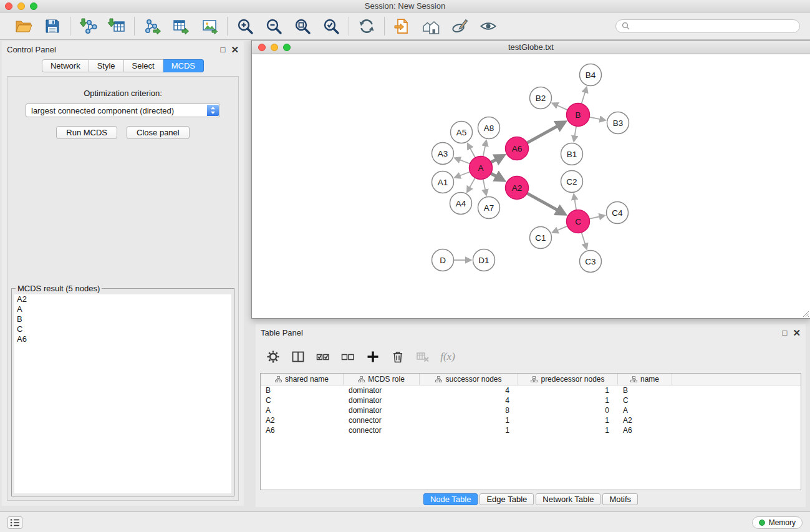 The width and height of the screenshot is (810, 532). Describe the element at coordinates (143, 66) in the screenshot. I see `control-panel-tab-select: Select` at that location.